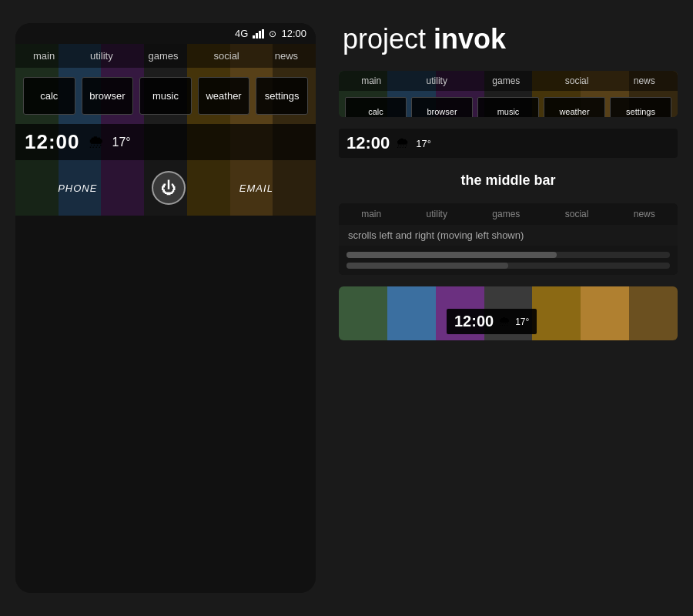 Image resolution: width=693 pixels, height=616 pixels. I want to click on apps-grid: calc browser music weather settings, so click(166, 95).